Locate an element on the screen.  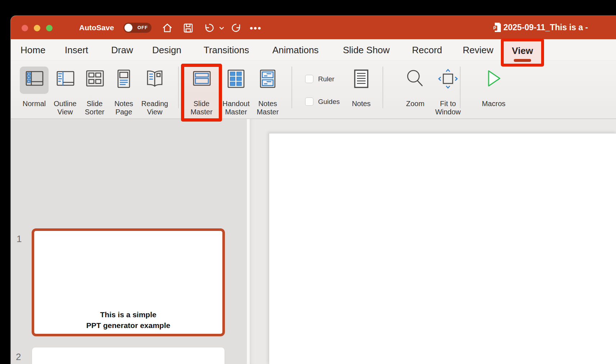
fit-to-window-icon is located at coordinates (448, 79).